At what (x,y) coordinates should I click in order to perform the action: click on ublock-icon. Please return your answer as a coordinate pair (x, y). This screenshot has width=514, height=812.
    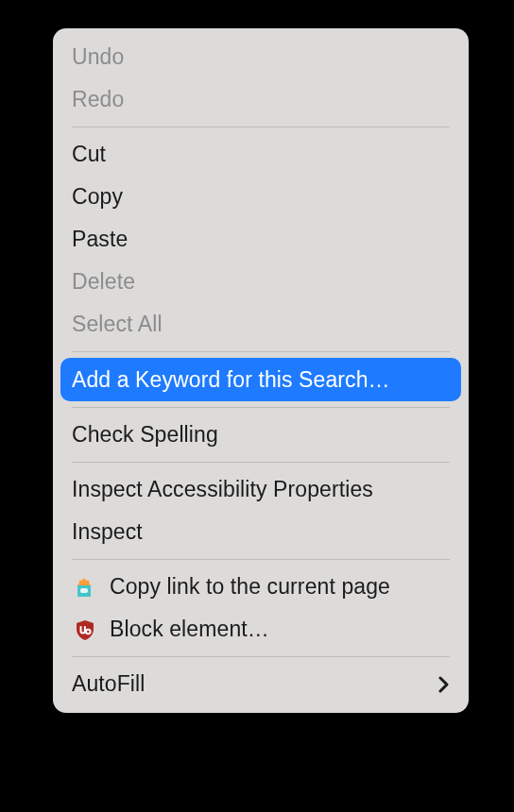
    Looking at the image, I should click on (85, 630).